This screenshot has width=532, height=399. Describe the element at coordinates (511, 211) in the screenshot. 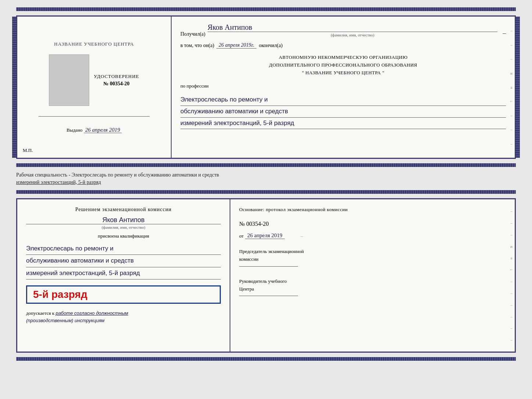

I see `bdash-1: –` at that location.